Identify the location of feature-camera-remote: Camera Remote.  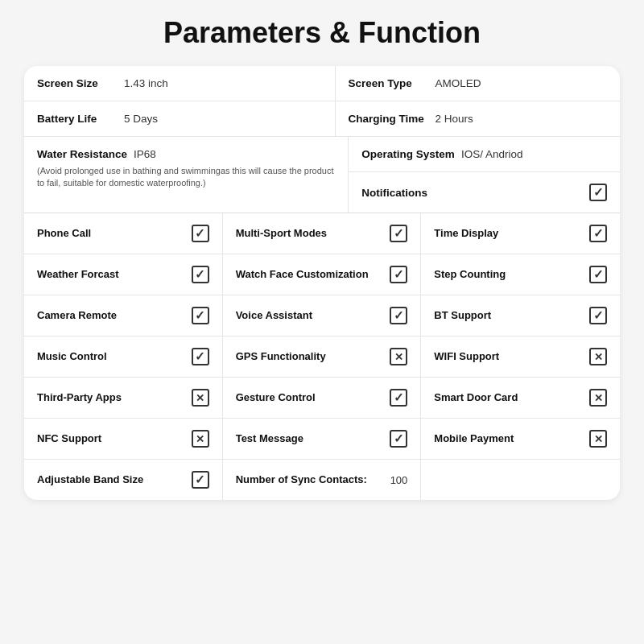
(124, 316).